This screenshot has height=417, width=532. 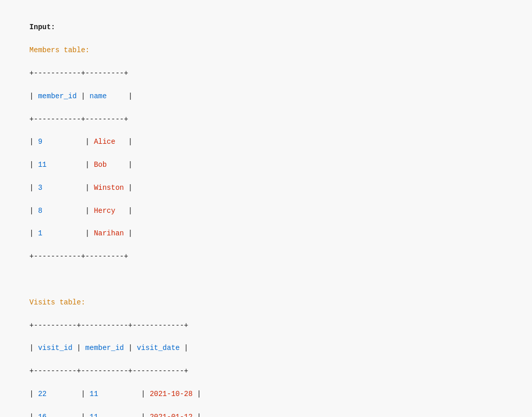 What do you see at coordinates (81, 233) in the screenshot?
I see `members-row-5: | 1 | Narihan |` at bounding box center [81, 233].